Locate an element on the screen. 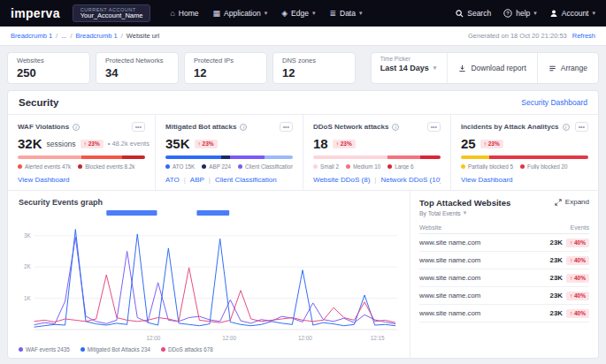 This screenshot has width=606, height=364. time-picker: Time Picker Last 14 Days ▾ is located at coordinates (410, 68).